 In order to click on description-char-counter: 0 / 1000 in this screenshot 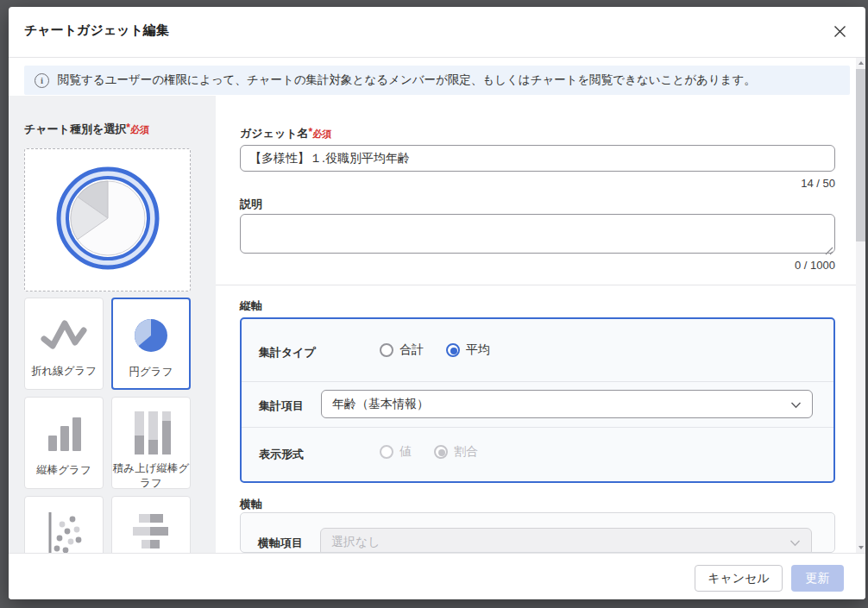, I will do `click(815, 266)`.